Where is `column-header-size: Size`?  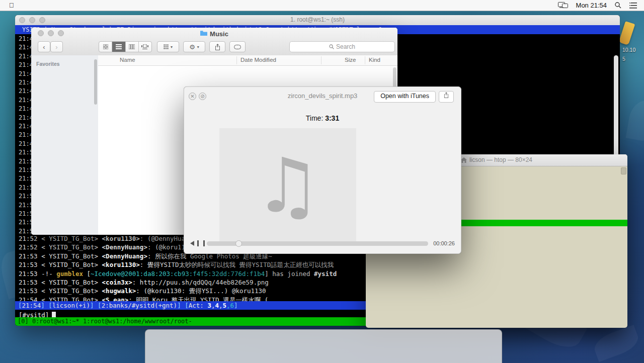 column-header-size: Size is located at coordinates (350, 60).